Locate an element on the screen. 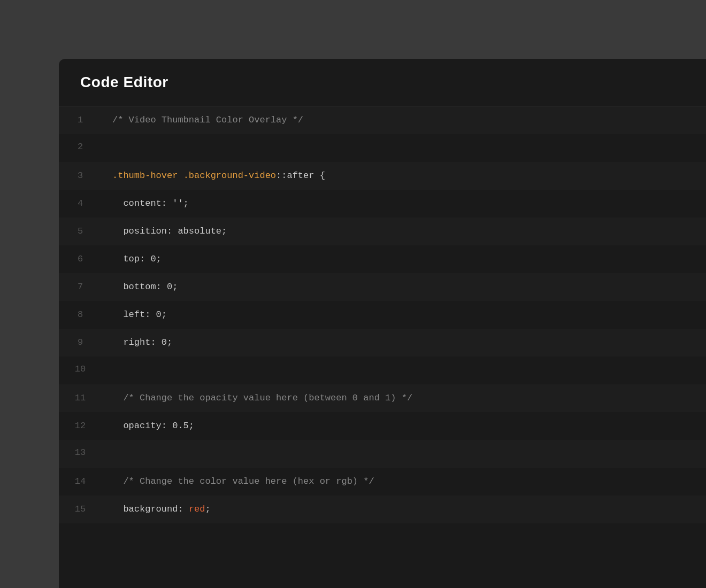 The image size is (706, 588). code-line: 3.thumb-hover .background-video::after { is located at coordinates (382, 176).